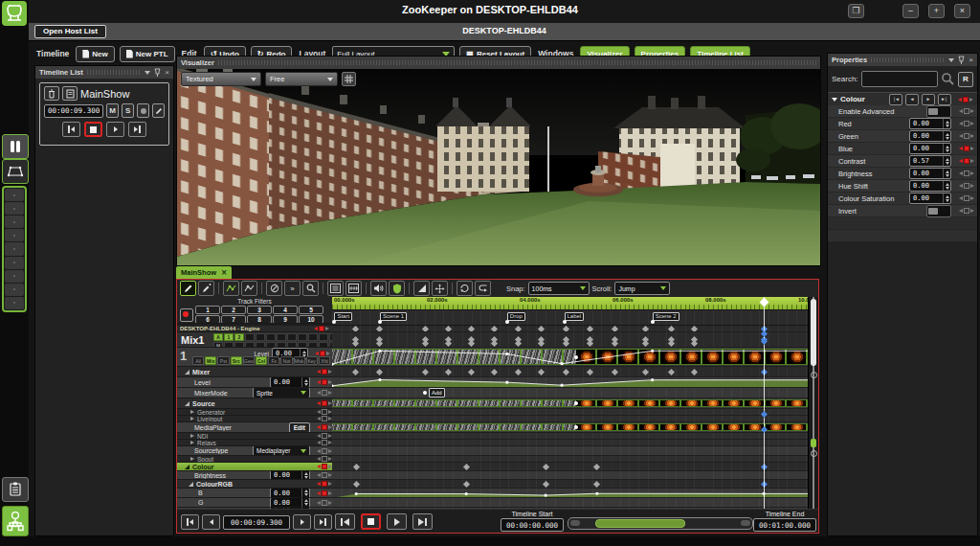  What do you see at coordinates (255, 460) in the screenshot?
I see `track-header-spout: Spout` at bounding box center [255, 460].